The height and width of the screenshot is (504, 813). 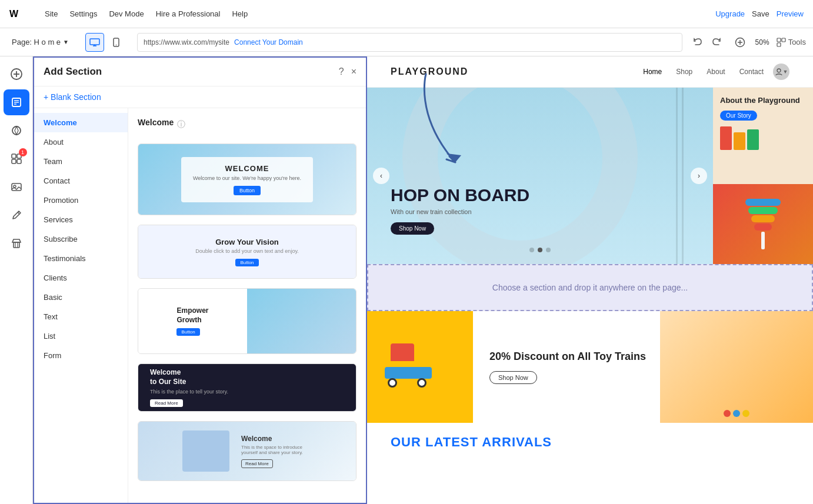 I want to click on promo-content: 20% Discount on All Toy Trains Shop Now, so click(x=643, y=367).